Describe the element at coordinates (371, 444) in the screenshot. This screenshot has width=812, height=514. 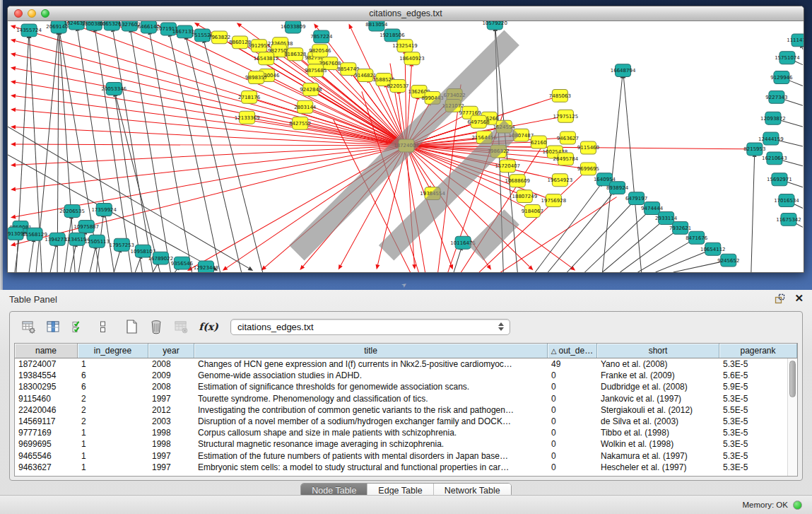
I see `table-cell: Structural magnetic resonance image aver…` at that location.